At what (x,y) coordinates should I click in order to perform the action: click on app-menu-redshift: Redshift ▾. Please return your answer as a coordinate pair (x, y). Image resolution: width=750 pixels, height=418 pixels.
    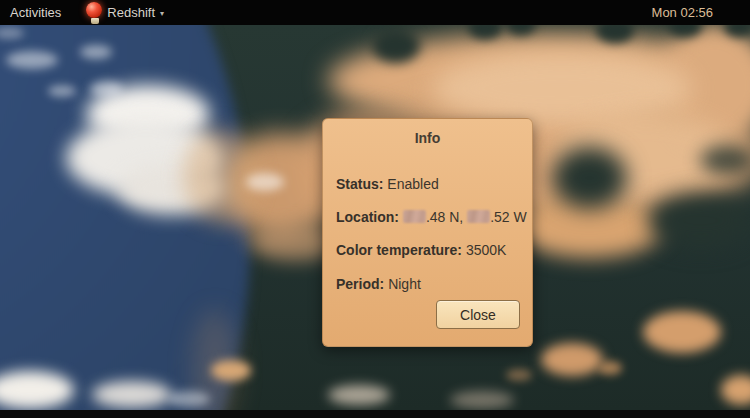
    Looking at the image, I should click on (124, 12).